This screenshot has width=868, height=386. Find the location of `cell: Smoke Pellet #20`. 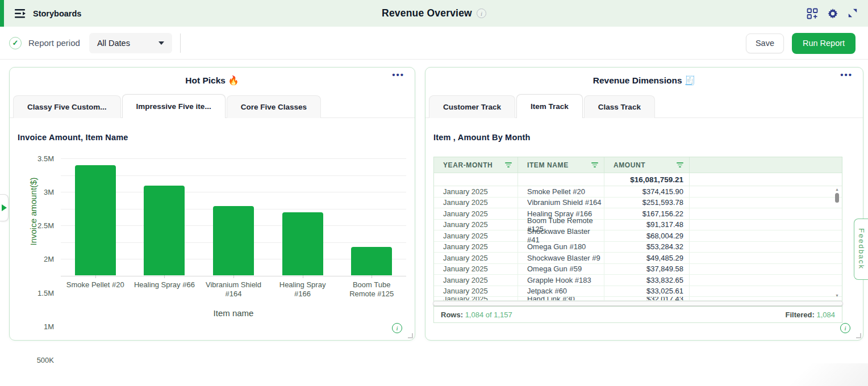

cell: Smoke Pellet #20 is located at coordinates (561, 192).